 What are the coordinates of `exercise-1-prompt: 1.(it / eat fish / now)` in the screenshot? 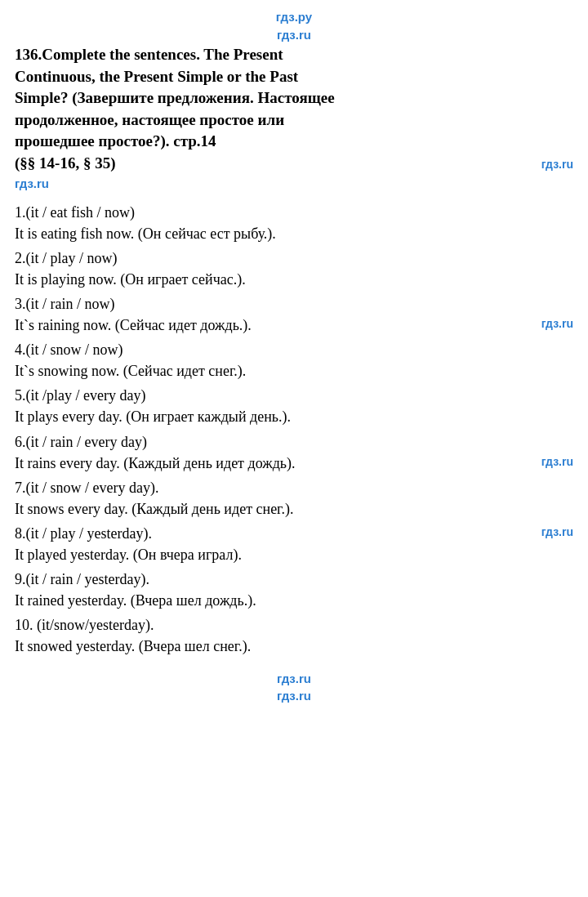 It's located at (294, 212).